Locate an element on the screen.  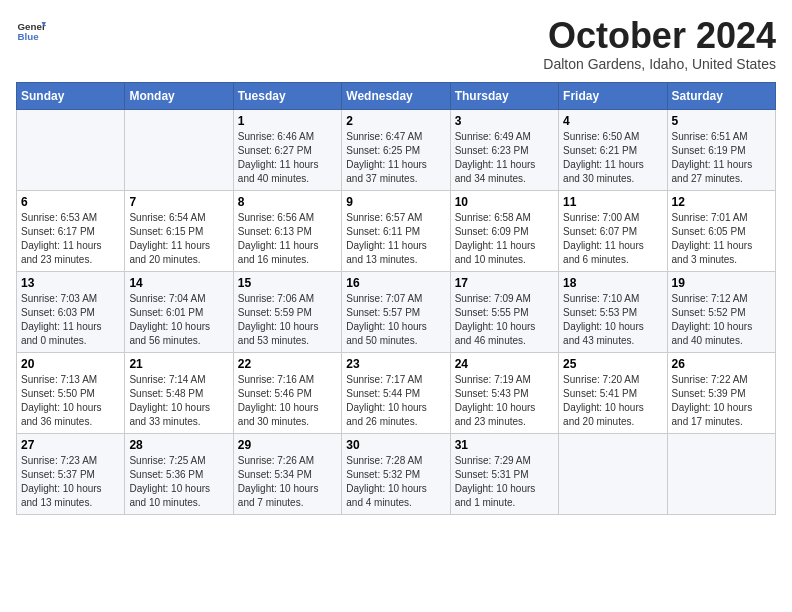
column-header-saturday: Saturday is located at coordinates (721, 96).